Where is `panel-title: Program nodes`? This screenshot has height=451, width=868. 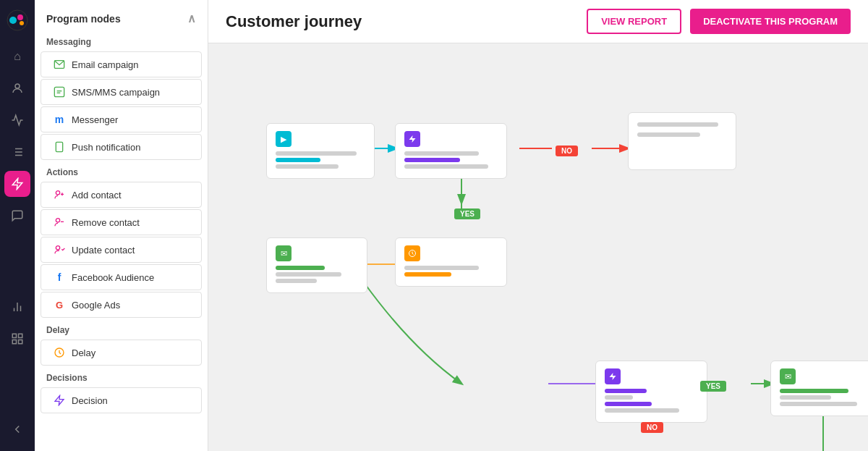 panel-title: Program nodes is located at coordinates (84, 19).